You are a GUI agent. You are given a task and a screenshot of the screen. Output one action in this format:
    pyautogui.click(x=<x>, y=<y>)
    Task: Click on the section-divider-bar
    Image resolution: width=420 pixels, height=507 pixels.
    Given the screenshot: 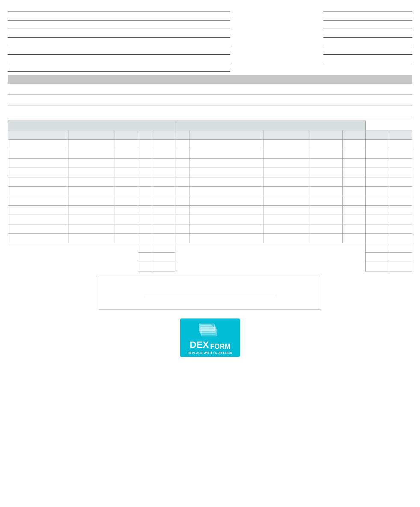 What is the action you would take?
    pyautogui.click(x=210, y=80)
    